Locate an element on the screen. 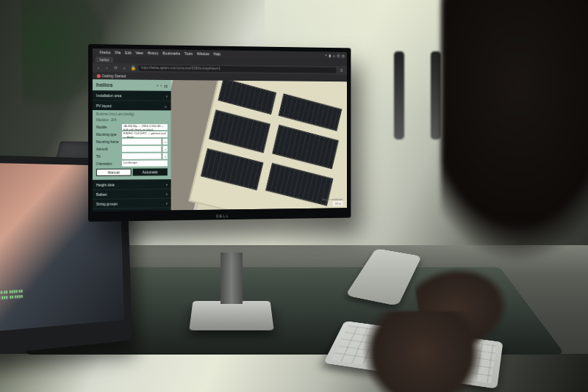 The width and height of the screenshot is (588, 392). module-select: JA 450 Wp — 2094×1134×30 — half-cell, bl… is located at coordinates (145, 127).